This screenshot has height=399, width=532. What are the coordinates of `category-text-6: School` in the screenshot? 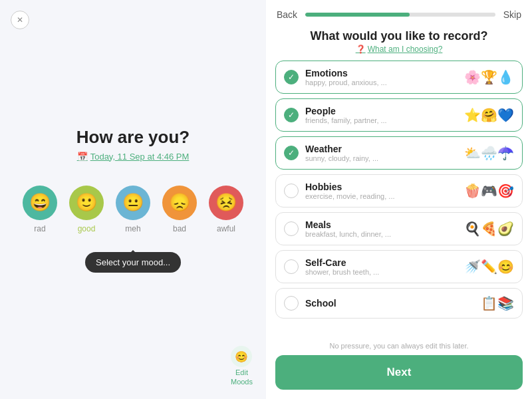 It's located at (390, 303).